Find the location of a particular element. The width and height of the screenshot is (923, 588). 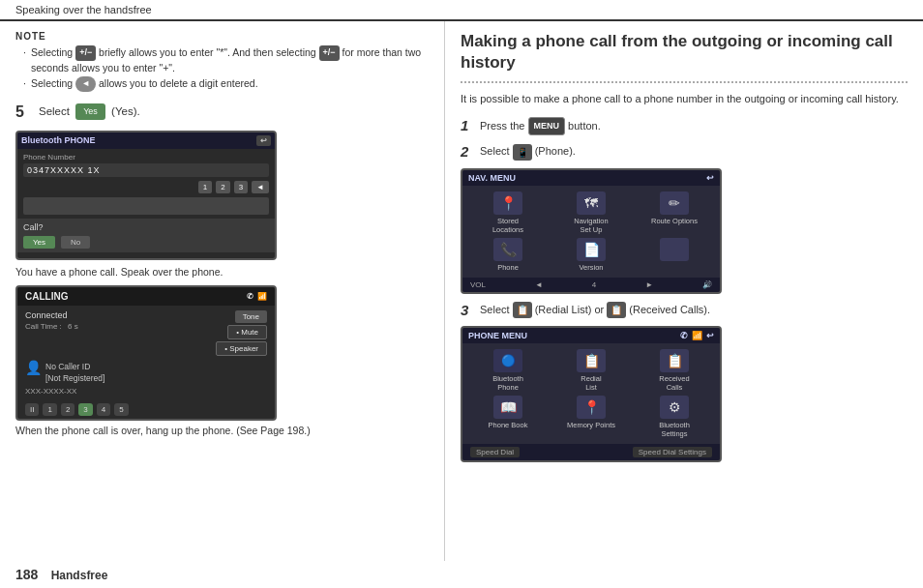

confirm-row: Call? Yes No is located at coordinates (146, 236).